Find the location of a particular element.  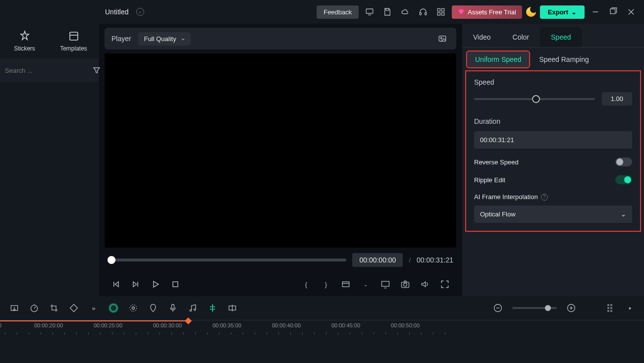

snapshot-icon is located at coordinates (442, 39).